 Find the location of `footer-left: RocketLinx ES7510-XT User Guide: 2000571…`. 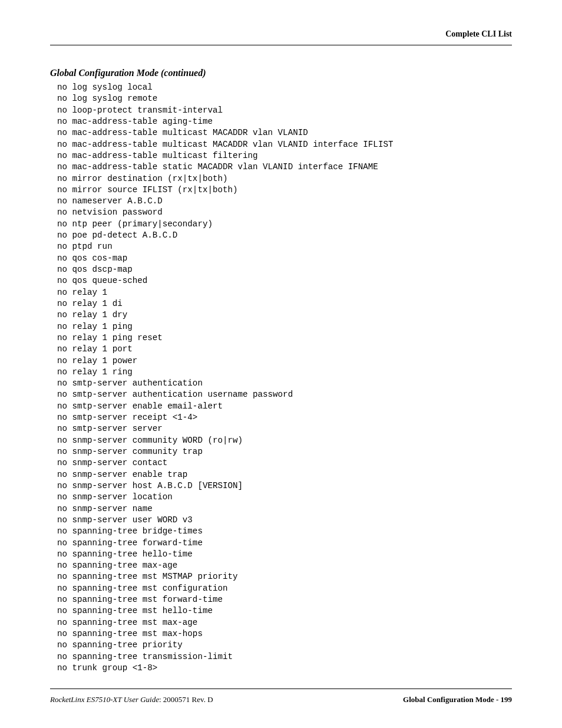

footer-left: RocketLinx ES7510-XT User Guide: 2000571… is located at coordinates (132, 700).